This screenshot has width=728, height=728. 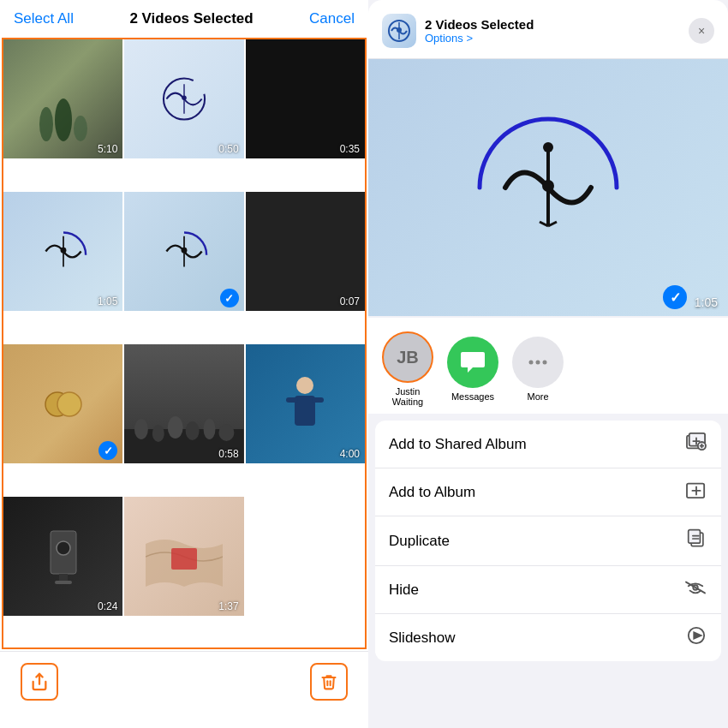 What do you see at coordinates (183, 404) in the screenshot?
I see `video-cell-8: 0:58` at bounding box center [183, 404].